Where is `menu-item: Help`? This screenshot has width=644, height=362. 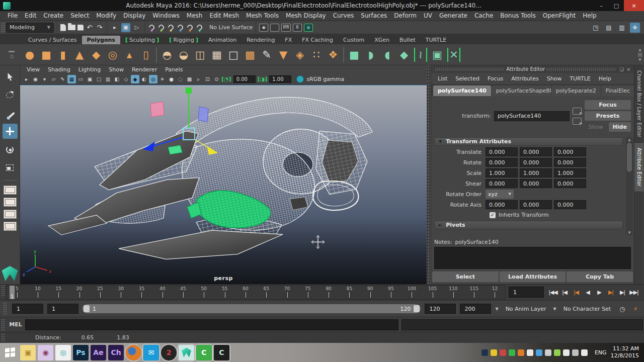
menu-item: Help is located at coordinates (590, 16).